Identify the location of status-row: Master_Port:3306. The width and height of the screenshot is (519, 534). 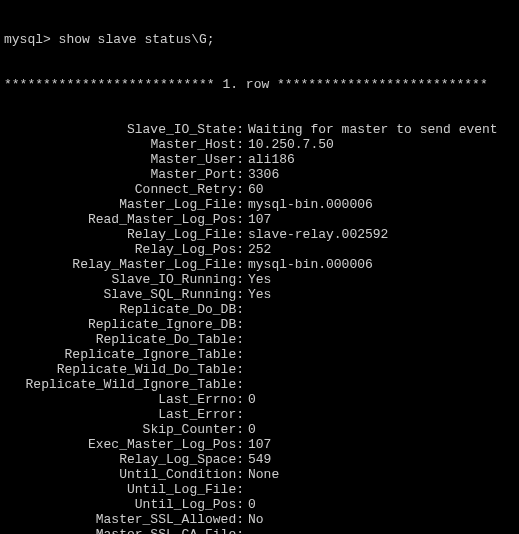
(260, 174).